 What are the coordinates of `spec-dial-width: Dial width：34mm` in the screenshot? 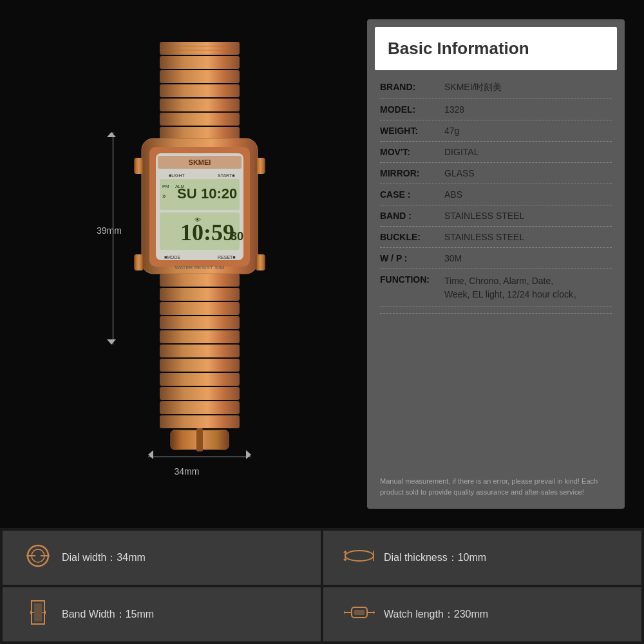 It's located at (162, 558).